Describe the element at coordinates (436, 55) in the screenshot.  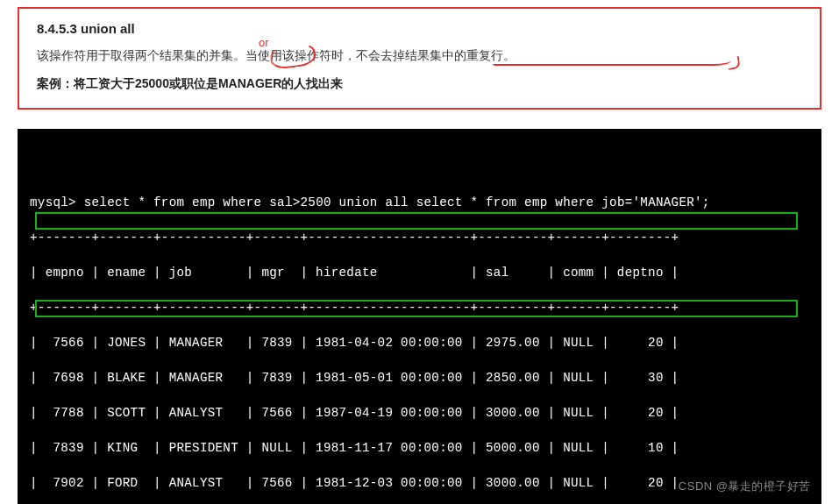
I see `paragraph-text-tail: 不会去掉结果集中的重复行。` at that location.